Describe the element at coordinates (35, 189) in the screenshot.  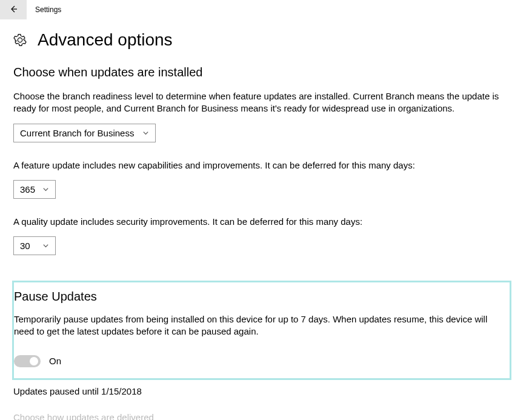
I see `feature-defer-select: 365` at that location.